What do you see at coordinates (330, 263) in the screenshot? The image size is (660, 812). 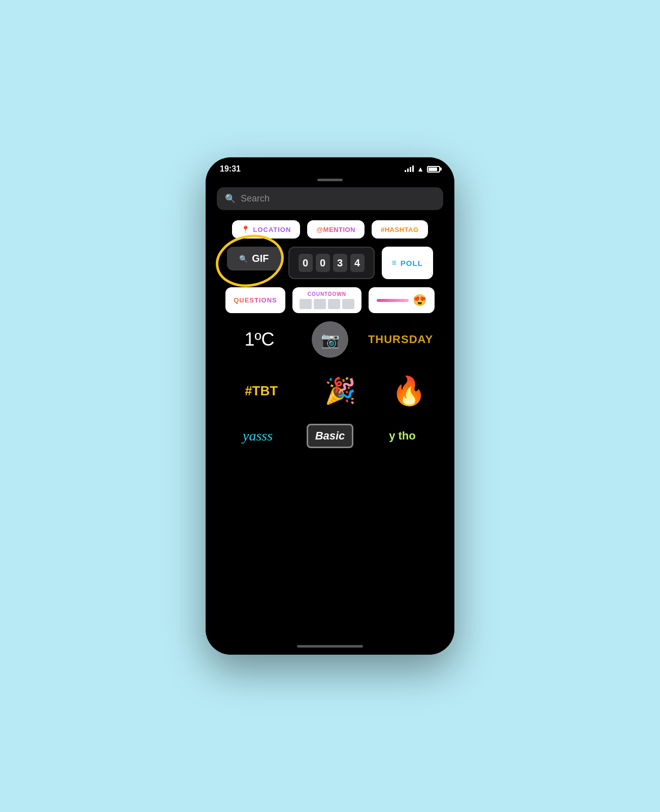 I see `sticker-row-2: 🔍 GIF 0 0 3 4 ≡ POLL` at bounding box center [330, 263].